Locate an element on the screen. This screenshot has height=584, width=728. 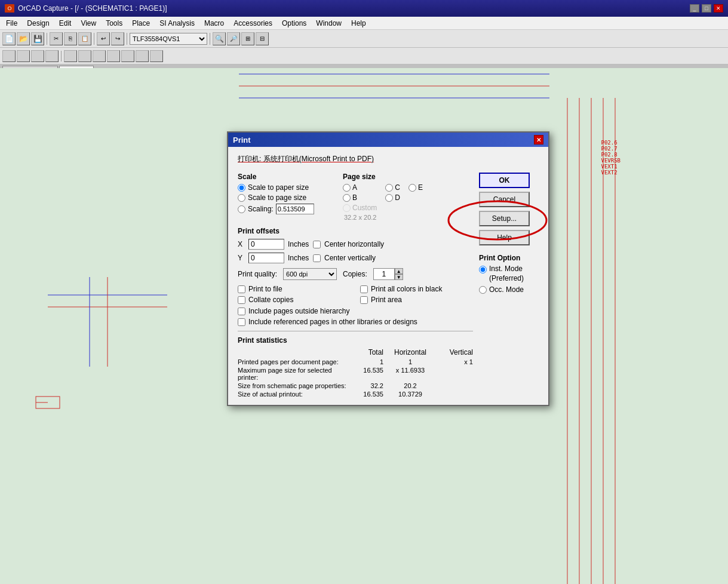
menu-options: Options is located at coordinates (294, 23).